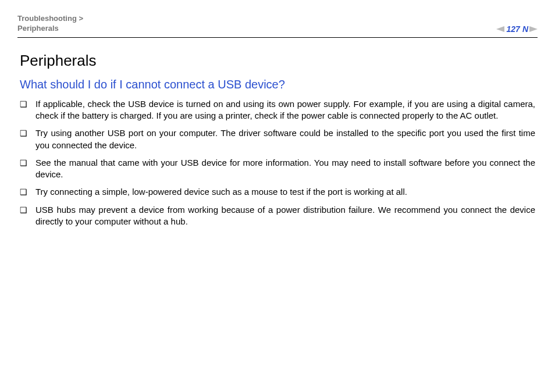 The image size is (555, 392). What do you see at coordinates (525, 29) in the screenshot?
I see `page-n-mark: N` at bounding box center [525, 29].